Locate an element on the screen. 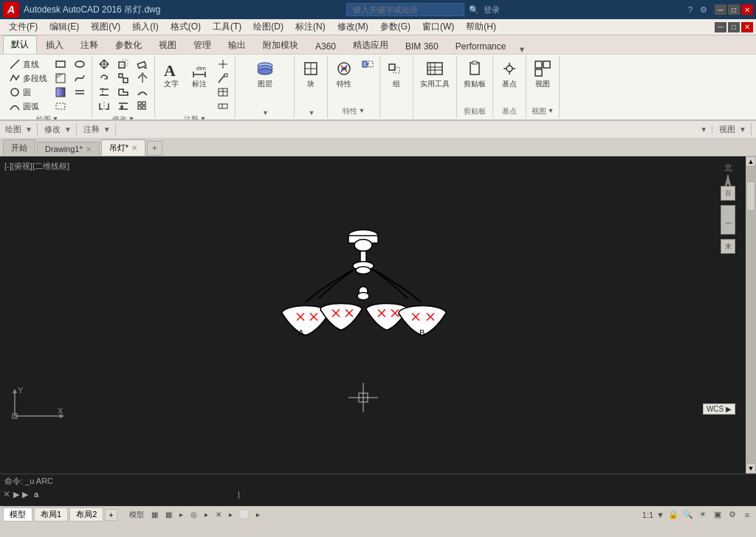  ducs-btn: ▸ is located at coordinates (230, 515).